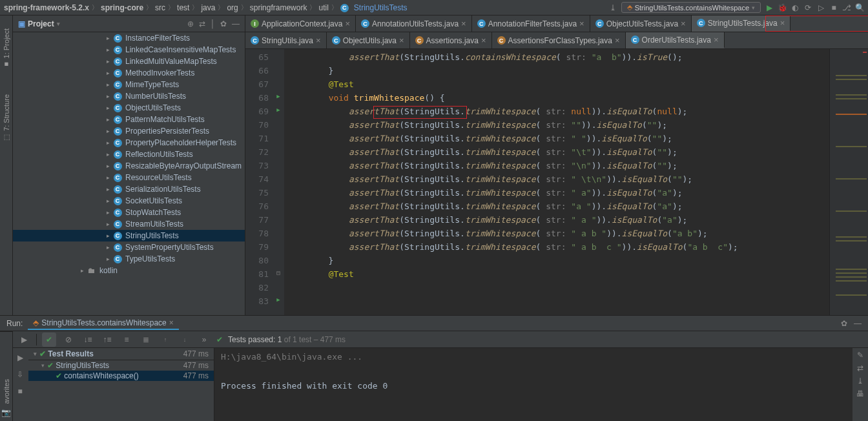  What do you see at coordinates (129, 38) in the screenshot?
I see `tree-item: ▸CInstanceFilterTests` at bounding box center [129, 38].